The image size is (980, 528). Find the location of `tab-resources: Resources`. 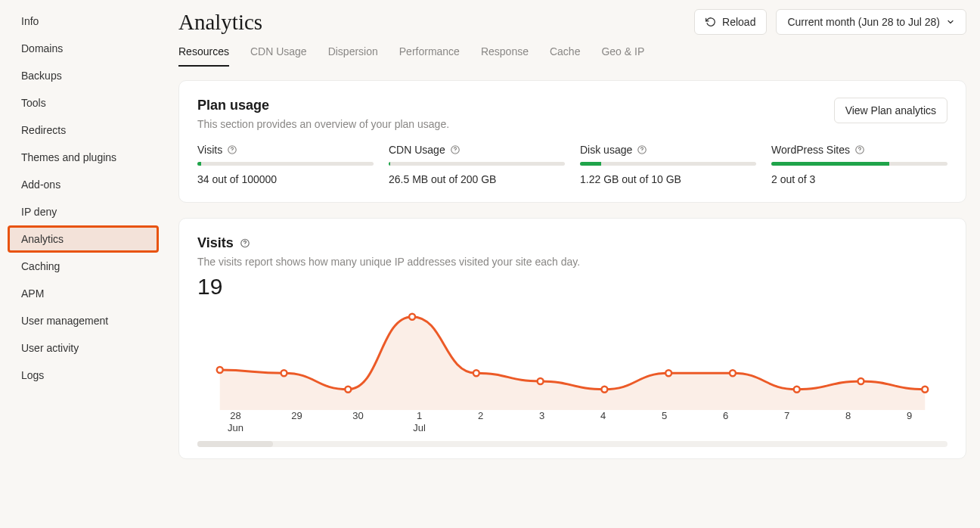

tab-resources: Resources is located at coordinates (204, 56).